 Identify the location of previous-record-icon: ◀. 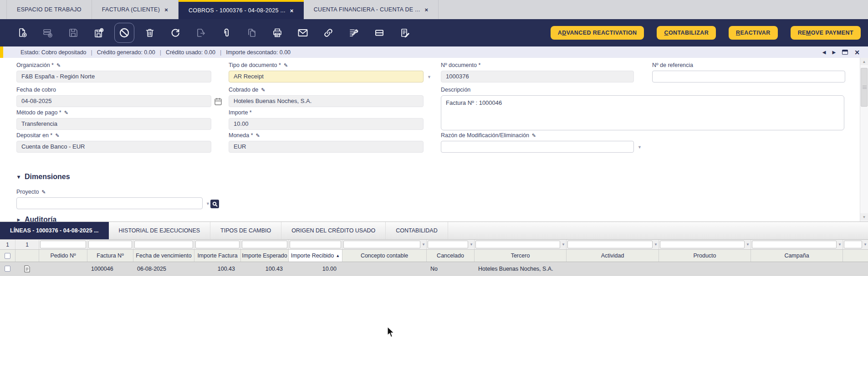
(824, 52).